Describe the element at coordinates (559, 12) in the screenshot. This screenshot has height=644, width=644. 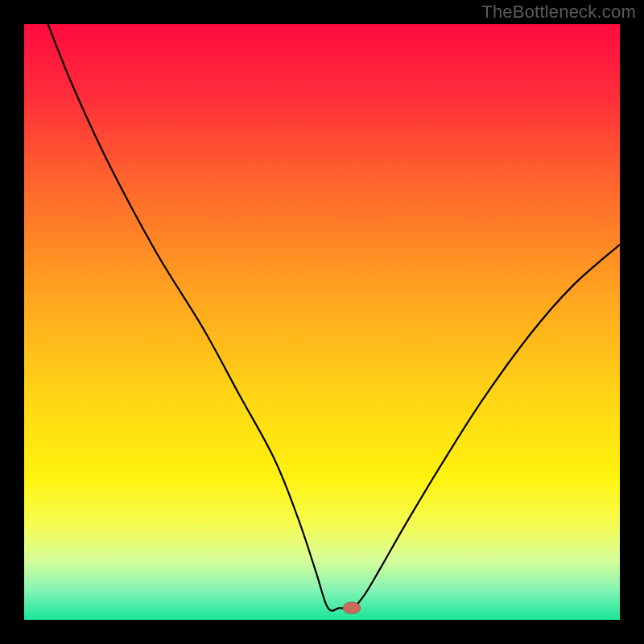
I see `watermark-text: TheBottleneck.com` at that location.